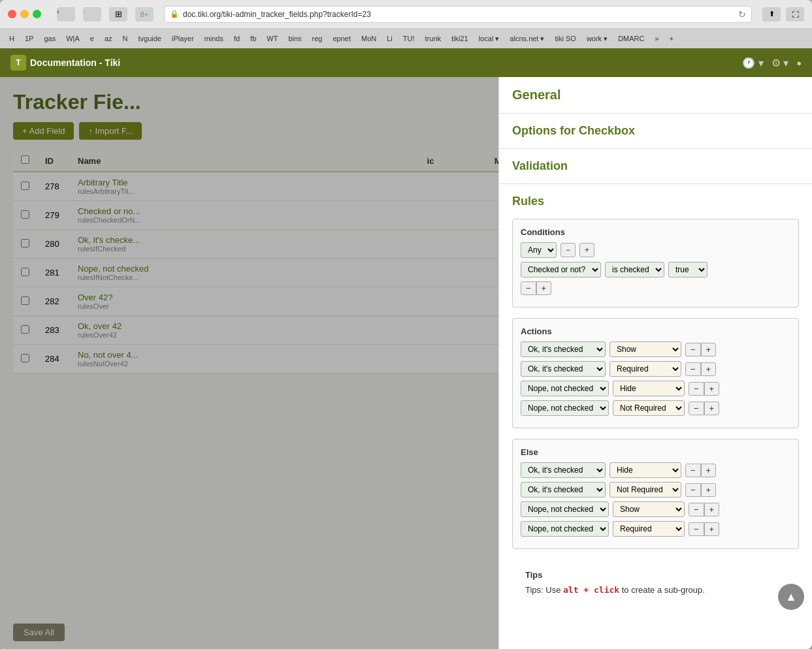 The width and height of the screenshot is (812, 649). Describe the element at coordinates (700, 350) in the screenshot. I see `pm-group-a1: − +` at that location.